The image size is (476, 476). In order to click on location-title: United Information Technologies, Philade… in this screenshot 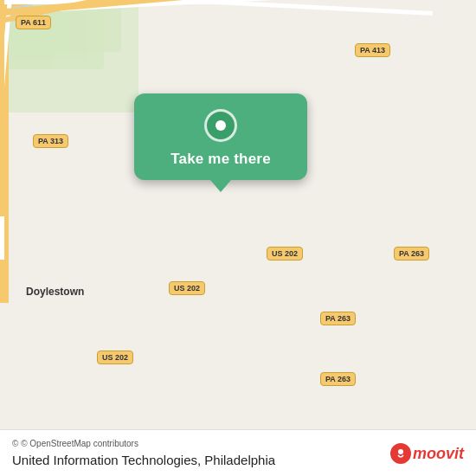, I will do `click(144, 460)`.